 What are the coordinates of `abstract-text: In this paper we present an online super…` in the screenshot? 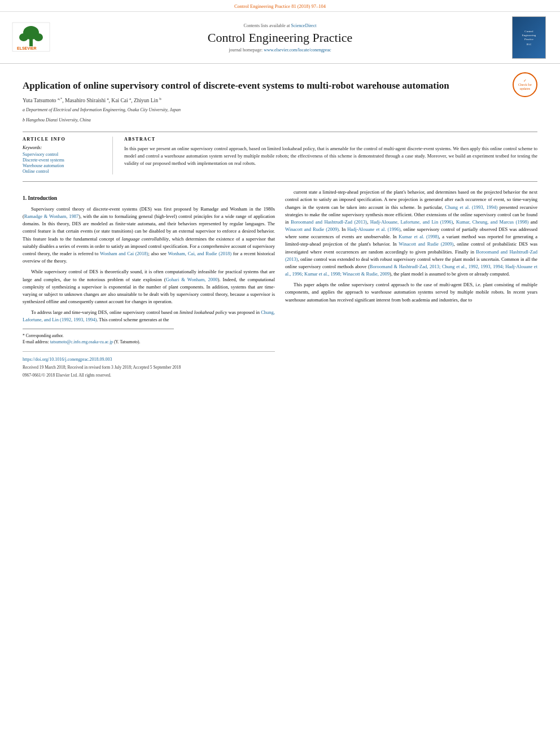 It's located at (331, 156).